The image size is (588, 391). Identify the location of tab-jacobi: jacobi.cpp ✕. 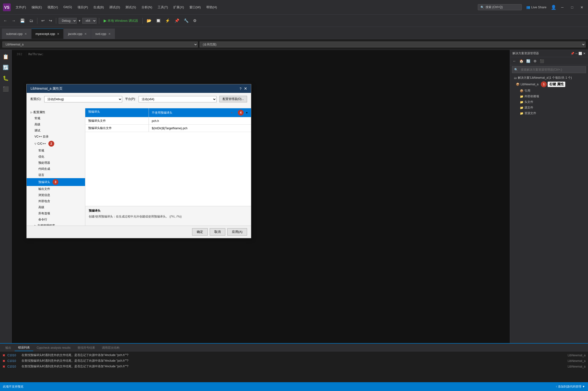
(77, 34).